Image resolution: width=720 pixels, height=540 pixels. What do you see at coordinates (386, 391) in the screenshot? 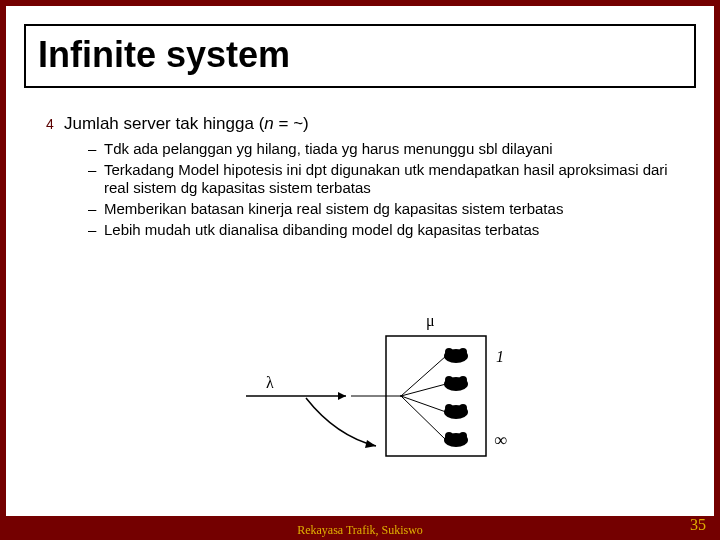
I see `diagram: λ μ 1 ∞` at bounding box center [386, 391].